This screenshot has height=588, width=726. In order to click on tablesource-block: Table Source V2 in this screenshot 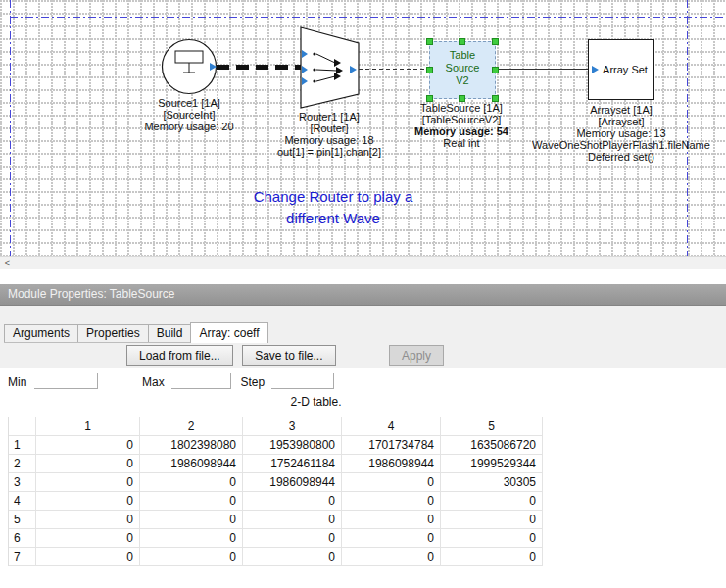, I will do `click(462, 71)`.